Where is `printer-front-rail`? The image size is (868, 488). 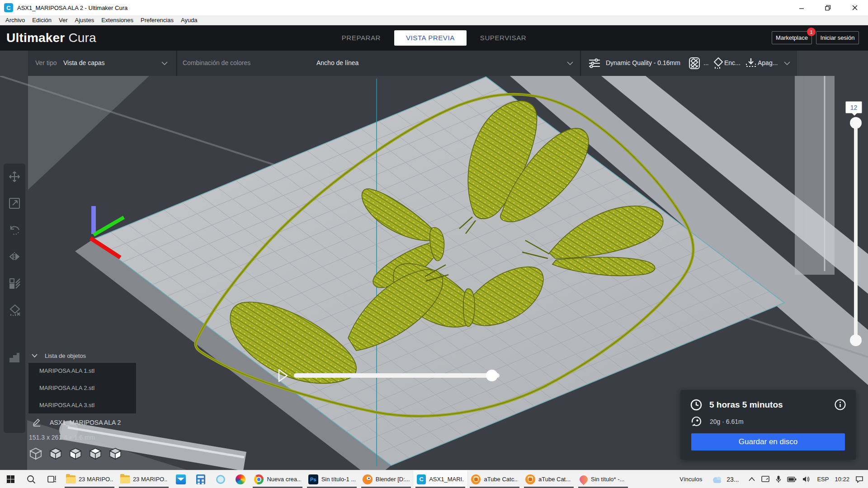
printer-front-rail is located at coordinates (137, 445).